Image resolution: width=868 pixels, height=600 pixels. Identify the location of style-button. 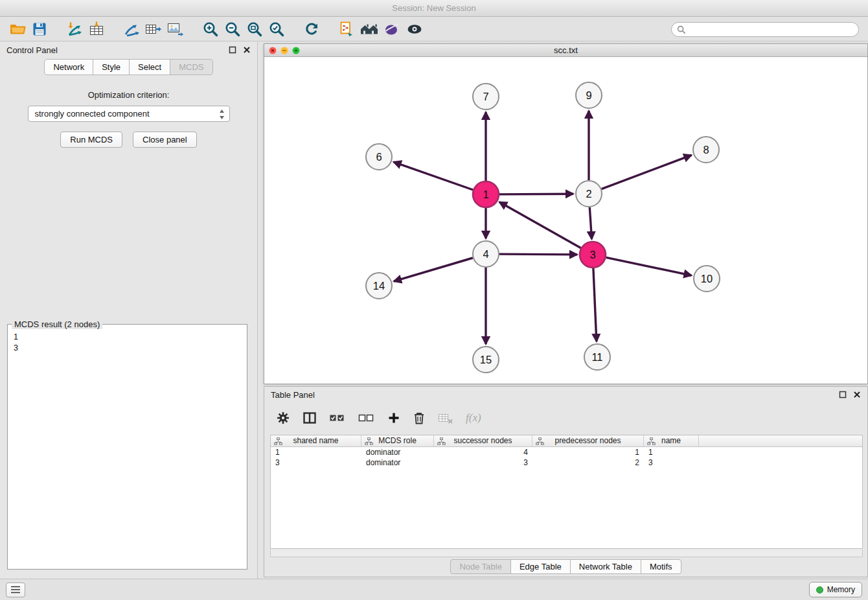
(392, 29).